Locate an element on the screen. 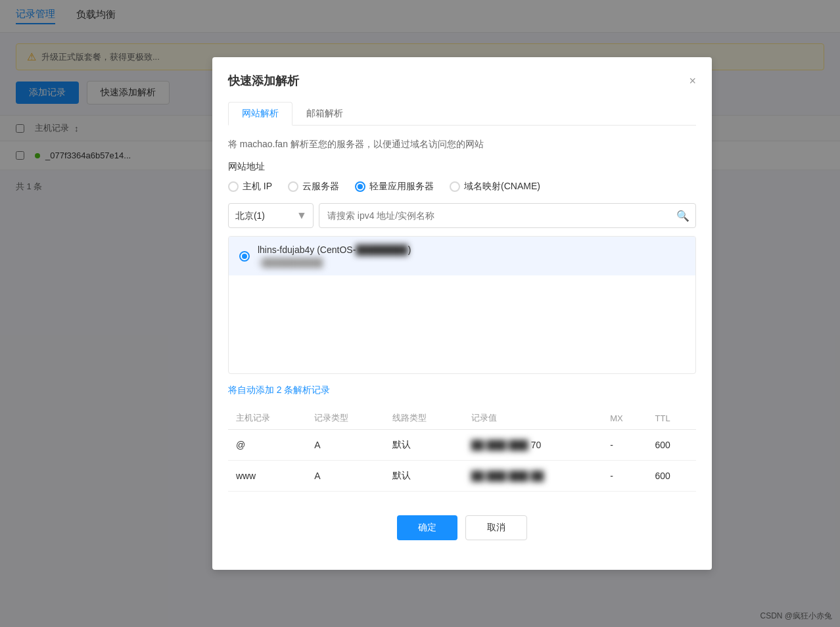 This screenshot has width=840, height=627. server-name: lhins-fdujab4y (CentOS-████████) is located at coordinates (334, 250).